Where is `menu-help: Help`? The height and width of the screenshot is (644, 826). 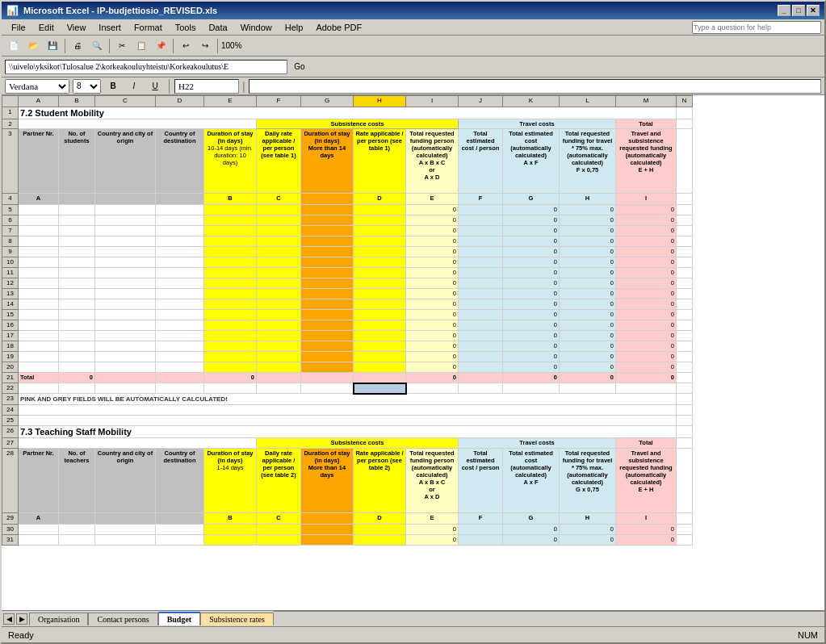 menu-help: Help is located at coordinates (294, 27).